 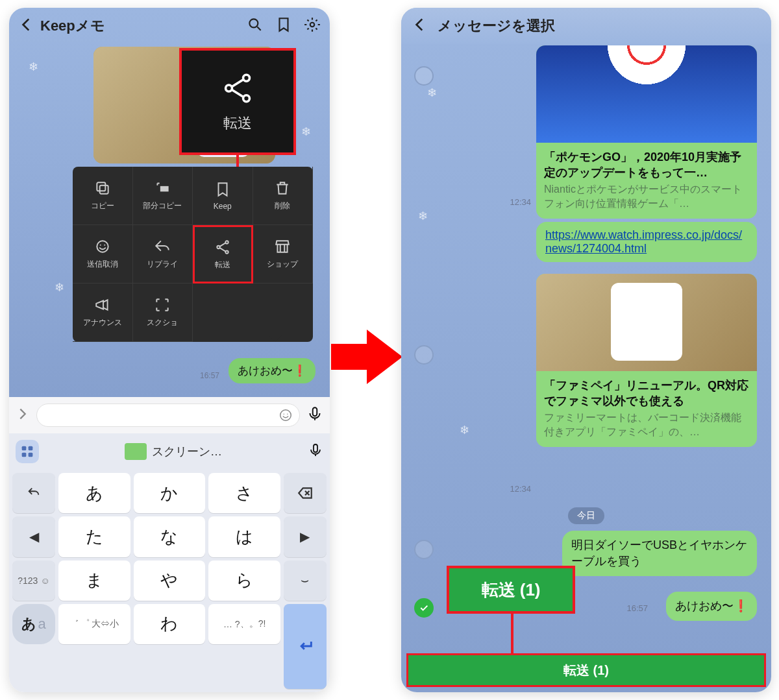 What do you see at coordinates (173, 452) in the screenshot?
I see `keyboard-suggestion: スクリーン…` at bounding box center [173, 452].